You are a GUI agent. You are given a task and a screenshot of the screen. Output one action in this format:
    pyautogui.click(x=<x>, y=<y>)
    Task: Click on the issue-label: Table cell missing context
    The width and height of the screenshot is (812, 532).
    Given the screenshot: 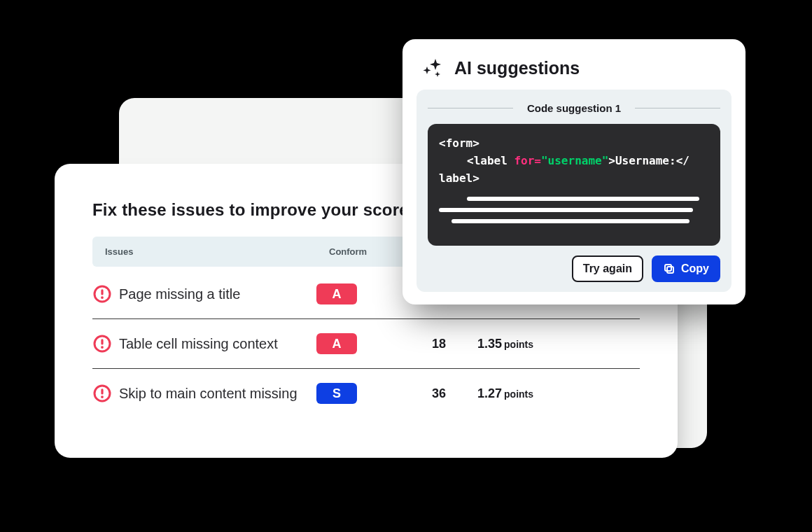 What is the action you would take?
    pyautogui.click(x=218, y=344)
    